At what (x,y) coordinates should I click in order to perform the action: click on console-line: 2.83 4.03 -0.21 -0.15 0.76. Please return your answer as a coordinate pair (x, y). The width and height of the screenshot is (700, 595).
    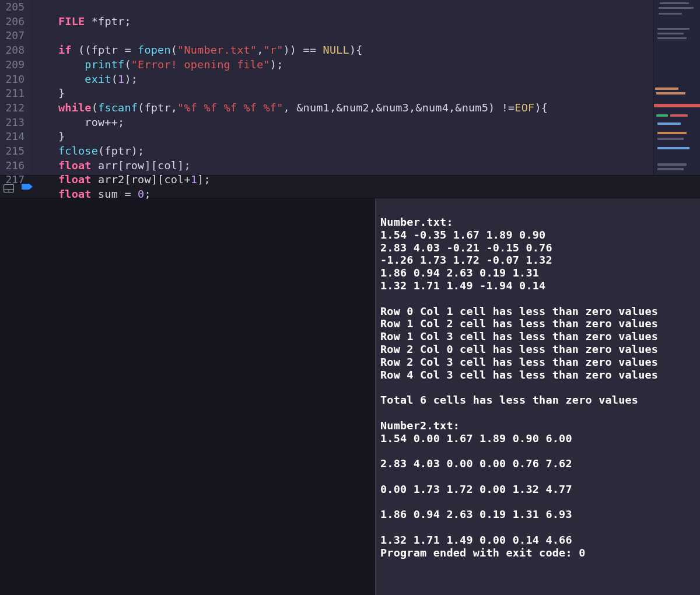
    Looking at the image, I should click on (467, 247).